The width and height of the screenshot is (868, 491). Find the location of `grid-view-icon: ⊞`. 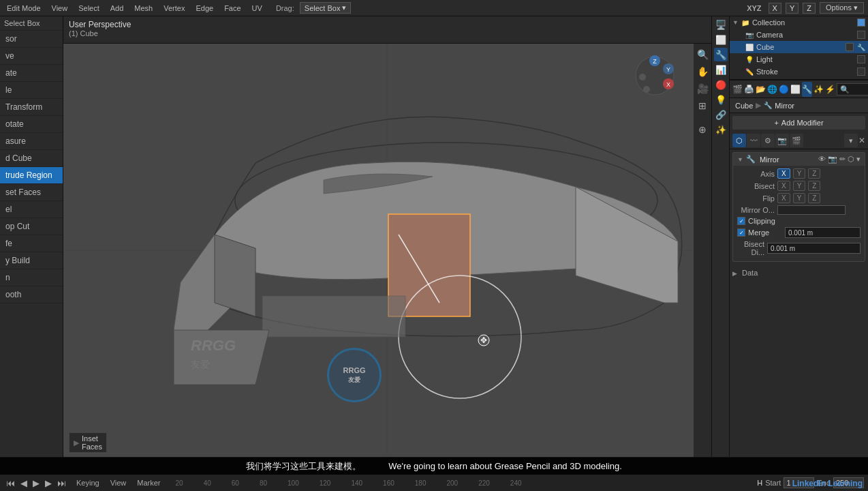

grid-view-icon: ⊞ is located at coordinates (702, 106).